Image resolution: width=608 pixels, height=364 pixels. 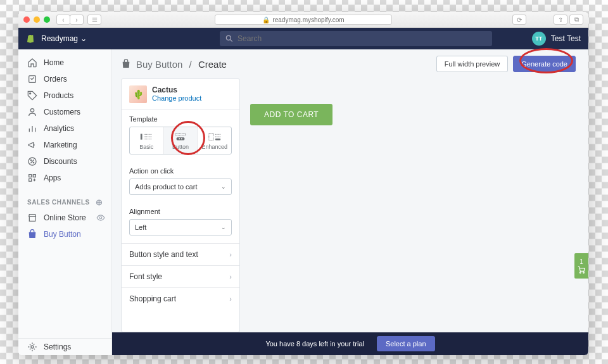 I want to click on breadcrumb: Buy Button / Create, so click(x=181, y=65).